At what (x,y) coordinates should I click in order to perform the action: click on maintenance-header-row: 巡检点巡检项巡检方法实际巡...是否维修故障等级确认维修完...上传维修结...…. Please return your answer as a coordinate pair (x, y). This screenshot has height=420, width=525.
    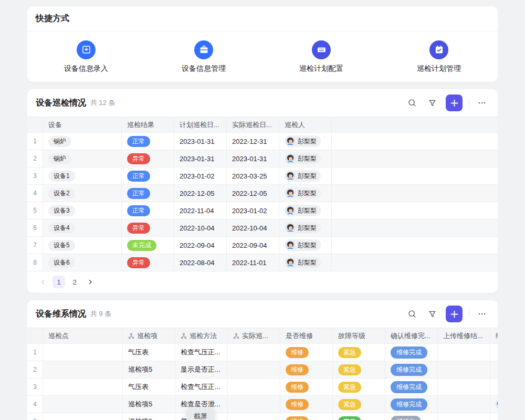
    Looking at the image, I should click on (262, 336).